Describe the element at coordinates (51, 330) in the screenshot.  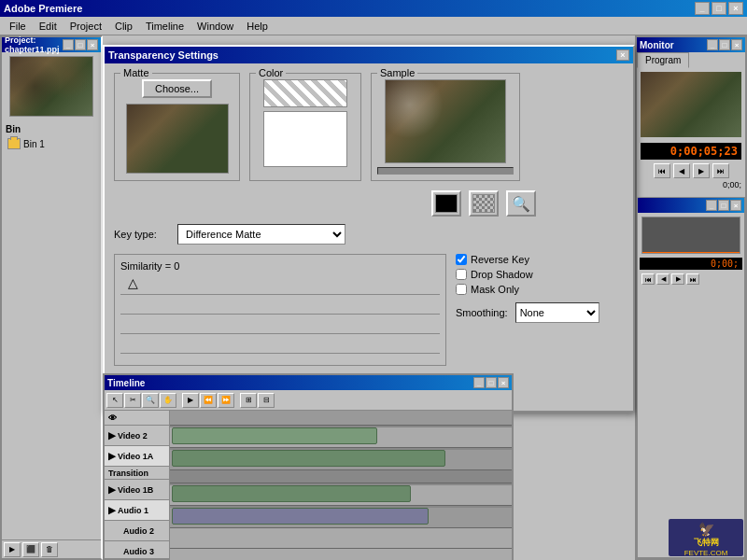
I see `bin-section: Bin Bin 1` at that location.